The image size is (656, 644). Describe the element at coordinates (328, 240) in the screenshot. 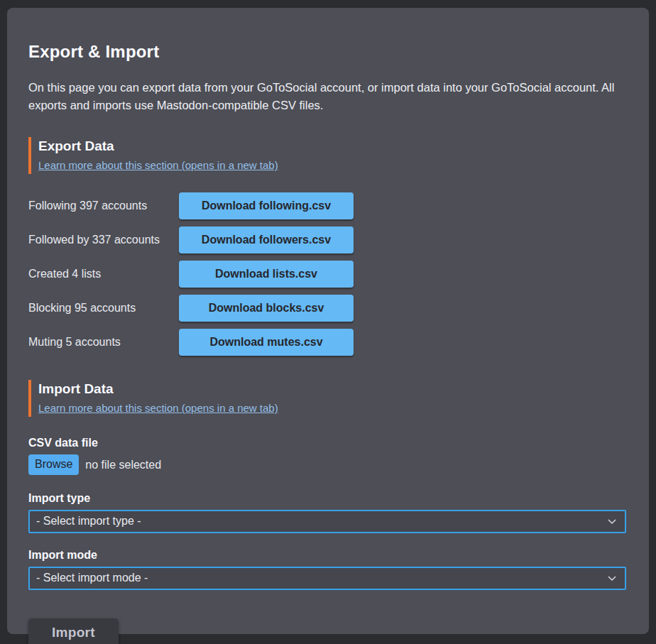

I see `export-row-followers: Followed by 337 accounts Download follow…` at that location.